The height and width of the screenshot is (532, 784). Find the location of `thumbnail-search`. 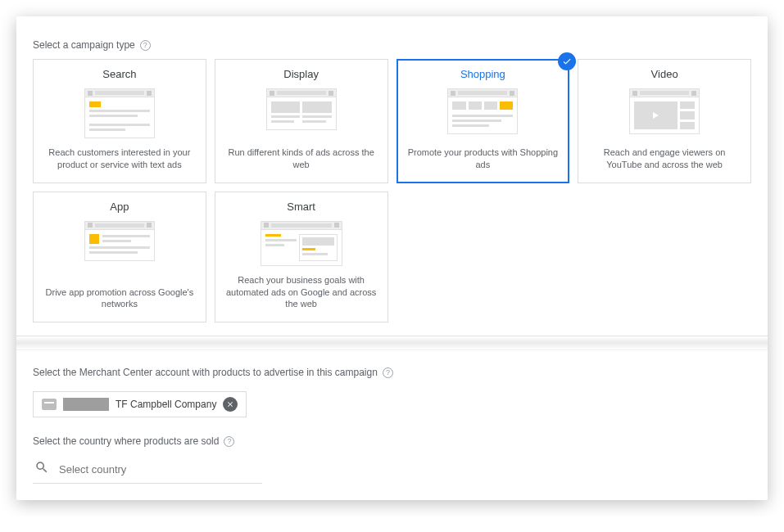

thumbnail-search is located at coordinates (120, 113).